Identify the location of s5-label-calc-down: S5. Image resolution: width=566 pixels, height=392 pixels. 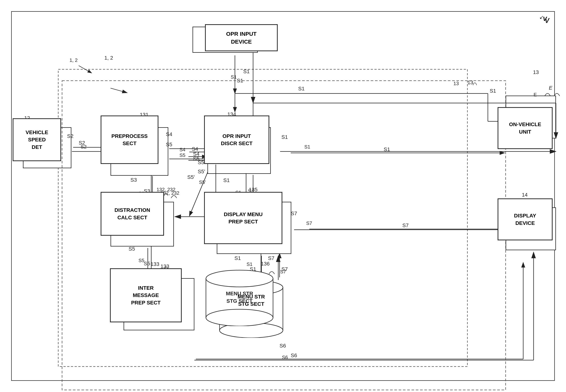
(132, 249).